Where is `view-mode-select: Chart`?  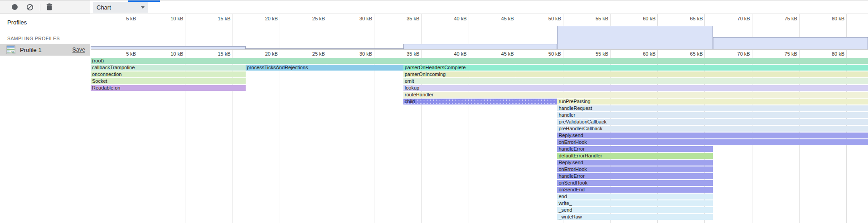
view-mode-select: Chart is located at coordinates (121, 7).